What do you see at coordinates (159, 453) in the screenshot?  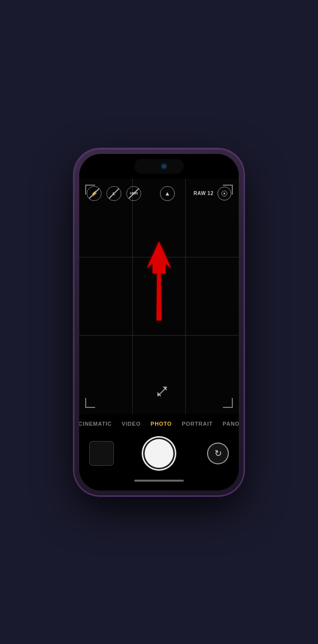 I see `shutter-button` at bounding box center [159, 453].